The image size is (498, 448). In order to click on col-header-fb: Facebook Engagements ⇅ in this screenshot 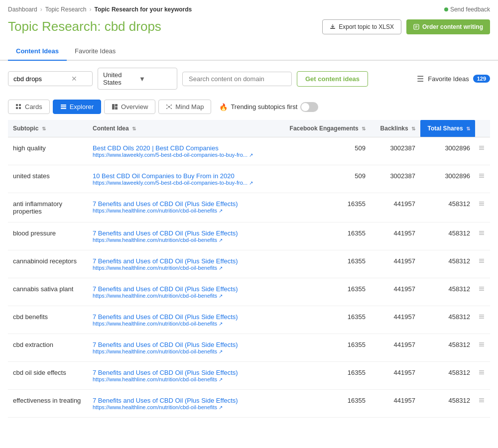, I will do `click(328, 128)`.